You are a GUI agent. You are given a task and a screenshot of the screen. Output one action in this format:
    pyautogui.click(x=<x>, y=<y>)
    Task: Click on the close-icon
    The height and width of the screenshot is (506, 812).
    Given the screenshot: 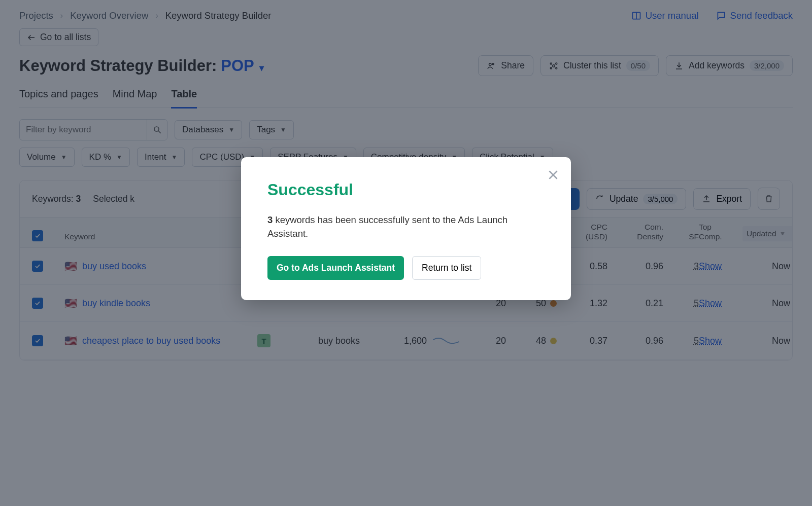 What is the action you would take?
    pyautogui.click(x=553, y=175)
    